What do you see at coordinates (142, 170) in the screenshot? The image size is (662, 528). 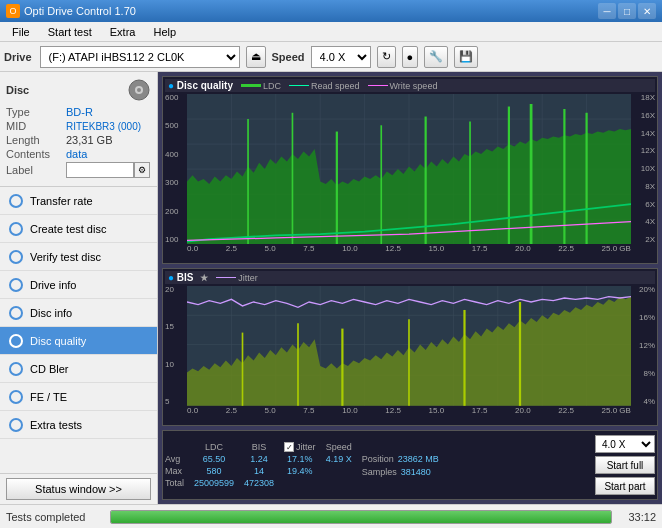 I see `label-edit-button: ⚙` at bounding box center [142, 170].